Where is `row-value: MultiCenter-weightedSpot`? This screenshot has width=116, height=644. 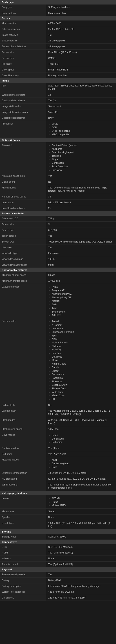 row-value: MultiCenter-weightedSpot is located at coordinates (81, 464).